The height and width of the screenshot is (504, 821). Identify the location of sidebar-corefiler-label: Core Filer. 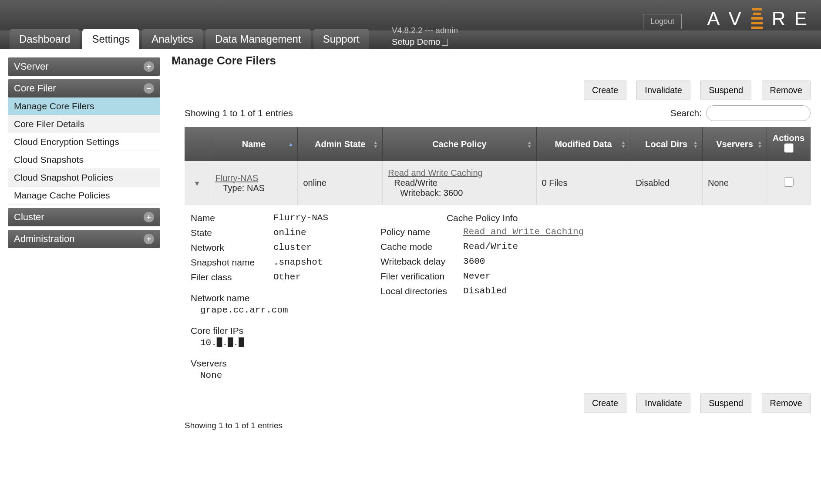
(35, 88).